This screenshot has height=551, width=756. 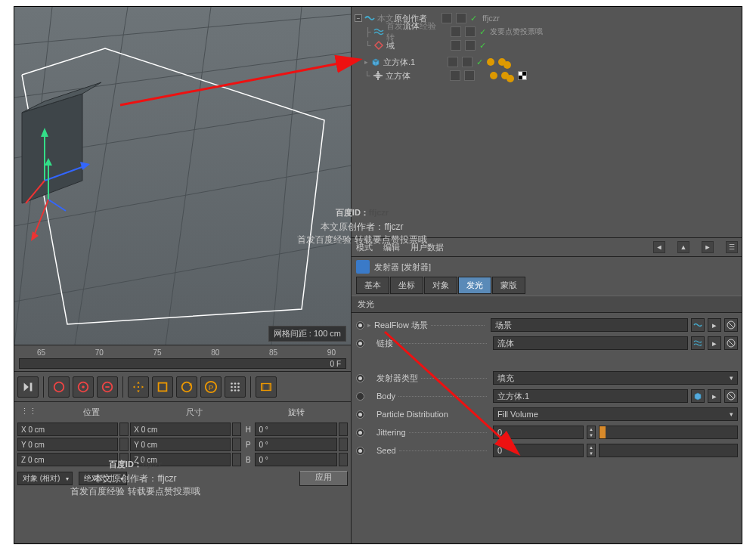 What do you see at coordinates (475, 286) in the screenshot?
I see `tab-emission: 发光` at bounding box center [475, 286].